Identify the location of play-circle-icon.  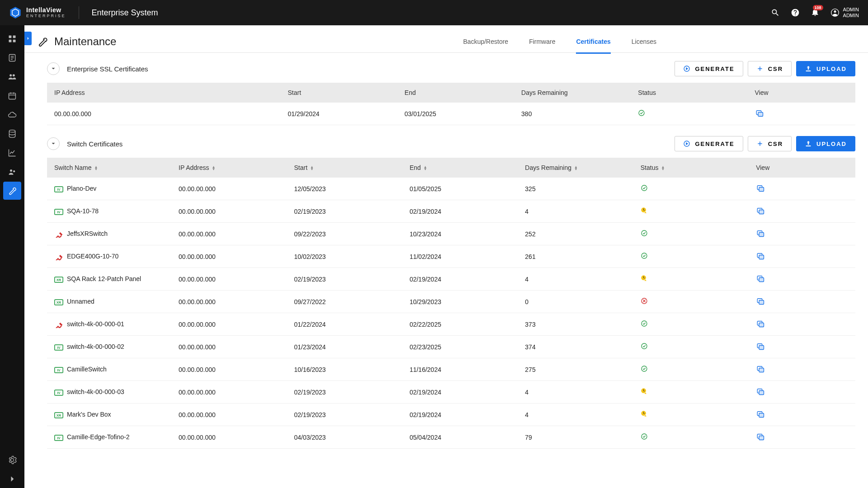
(687, 69).